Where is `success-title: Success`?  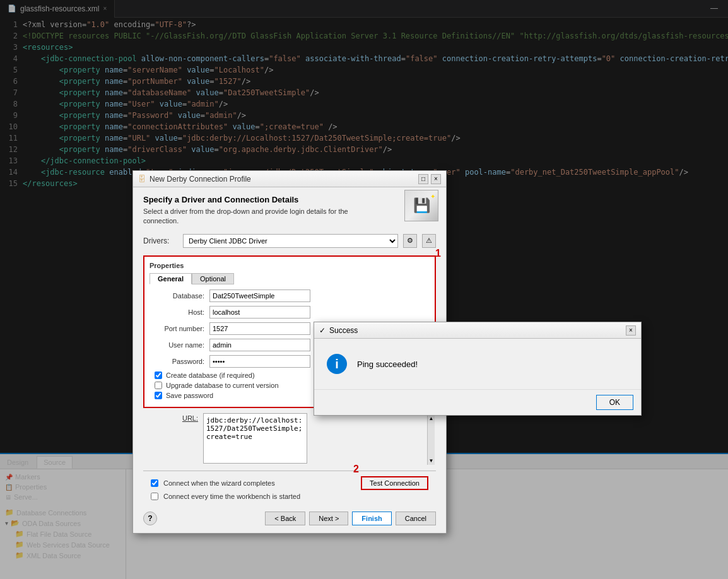
success-title: Success is located at coordinates (343, 330).